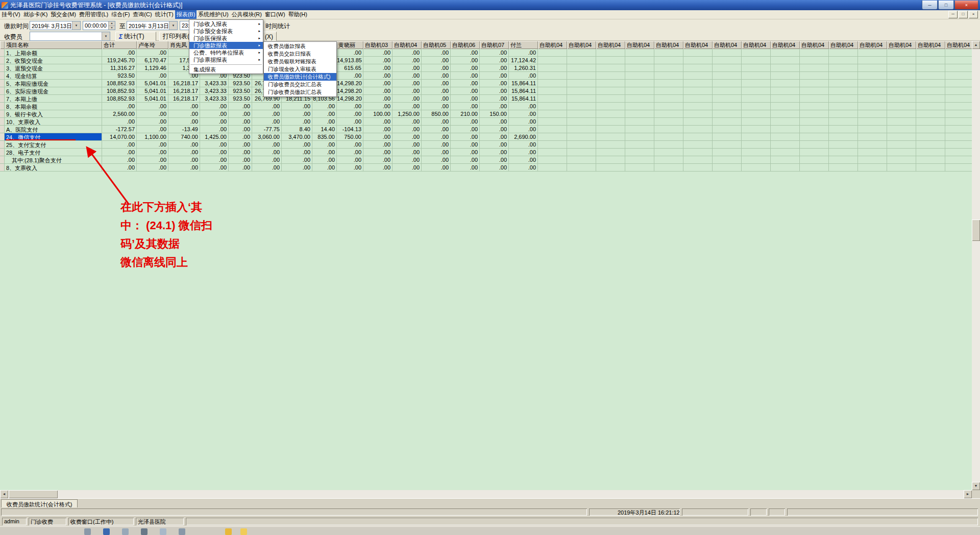 Image resolution: width=980 pixels, height=535 pixels. I want to click on row-name: 4、现金结算, so click(53, 76).